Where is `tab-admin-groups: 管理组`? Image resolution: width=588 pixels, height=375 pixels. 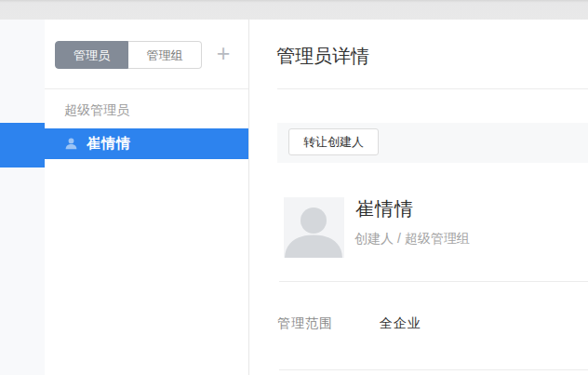
tab-admin-groups: 管理组 is located at coordinates (166, 55).